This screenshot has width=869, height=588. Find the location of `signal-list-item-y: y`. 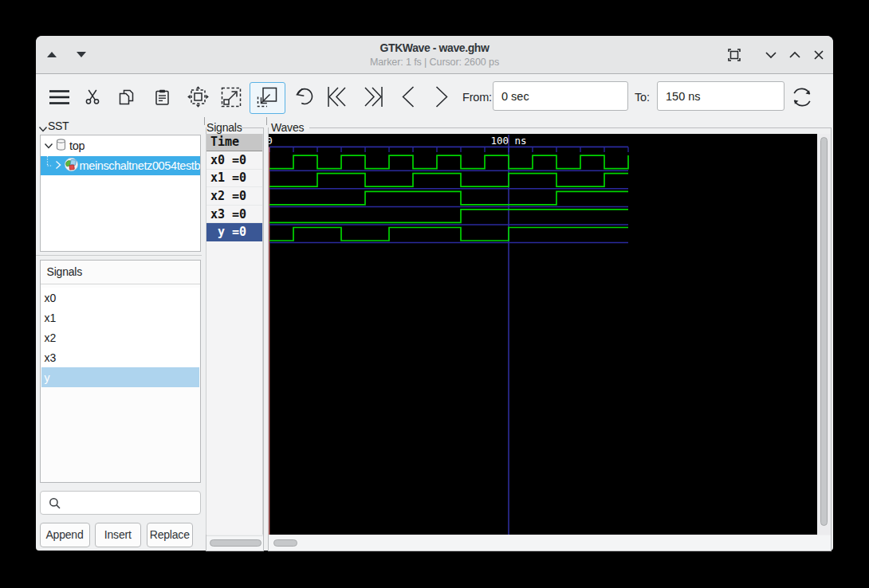

signal-list-item-y: y is located at coordinates (120, 378).